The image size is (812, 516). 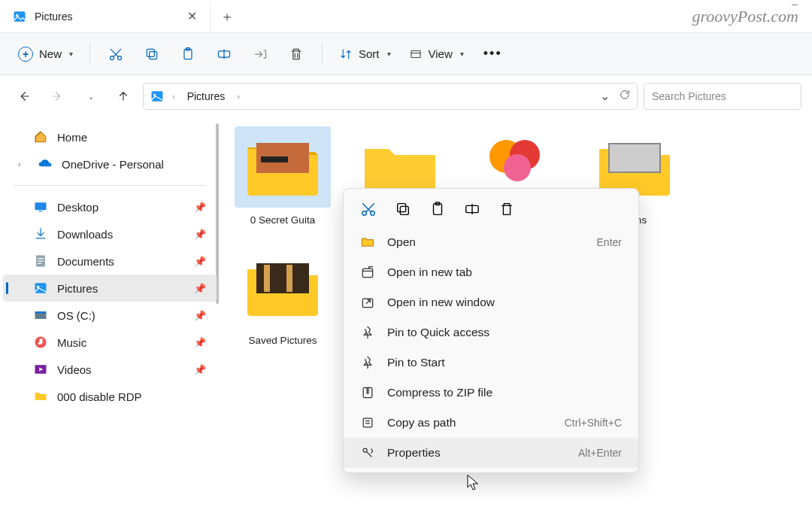 I want to click on separator, so click(x=110, y=185).